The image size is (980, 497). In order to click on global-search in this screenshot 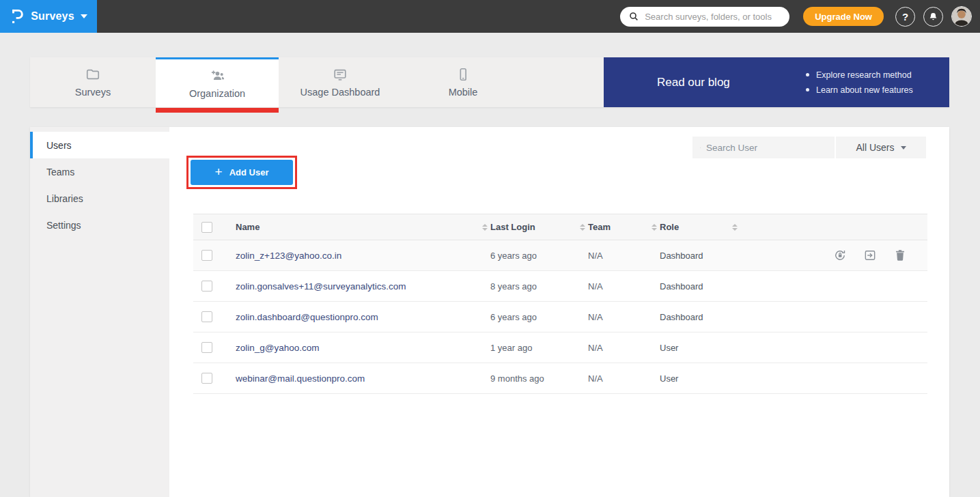, I will do `click(705, 16)`.